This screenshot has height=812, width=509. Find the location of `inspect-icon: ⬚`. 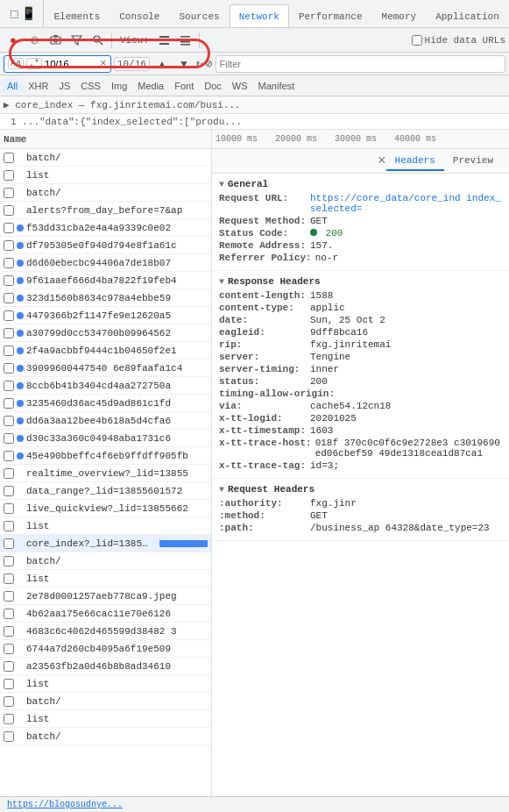

inspect-icon: ⬚ is located at coordinates (14, 14).